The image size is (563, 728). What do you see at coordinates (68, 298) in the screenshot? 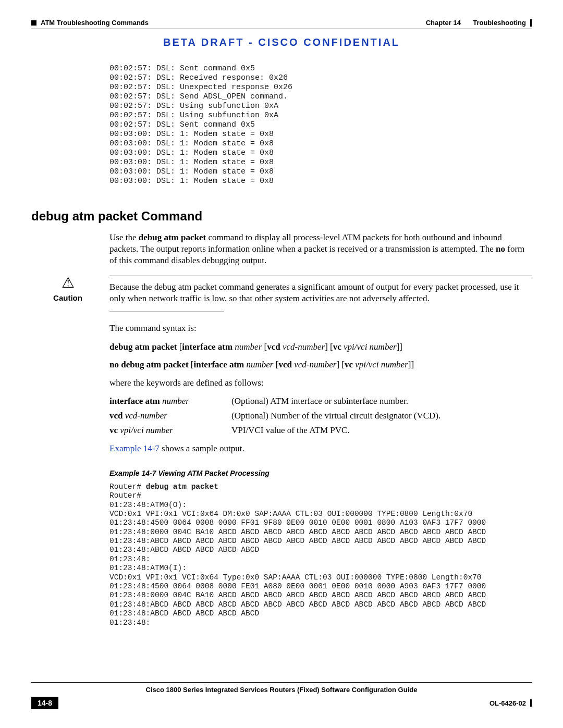
I see `caution-label: Caution` at bounding box center [68, 298].